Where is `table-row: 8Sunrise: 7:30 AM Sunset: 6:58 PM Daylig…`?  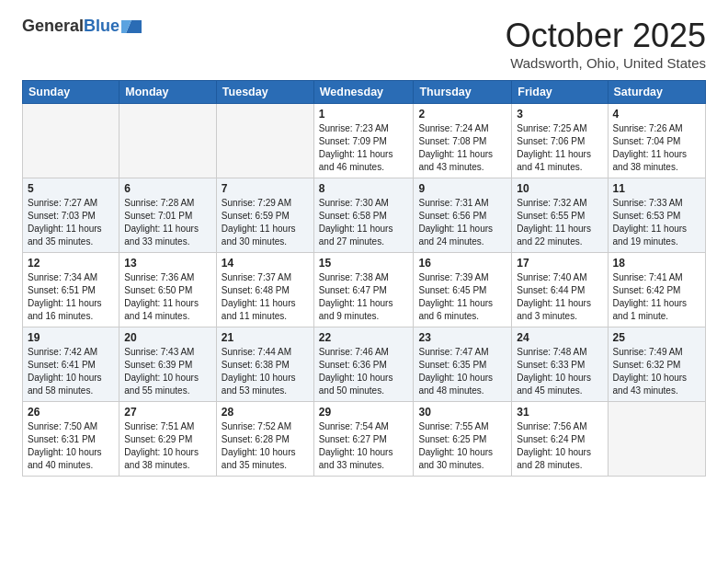 table-row: 8Sunrise: 7:30 AM Sunset: 6:58 PM Daylig… is located at coordinates (364, 215).